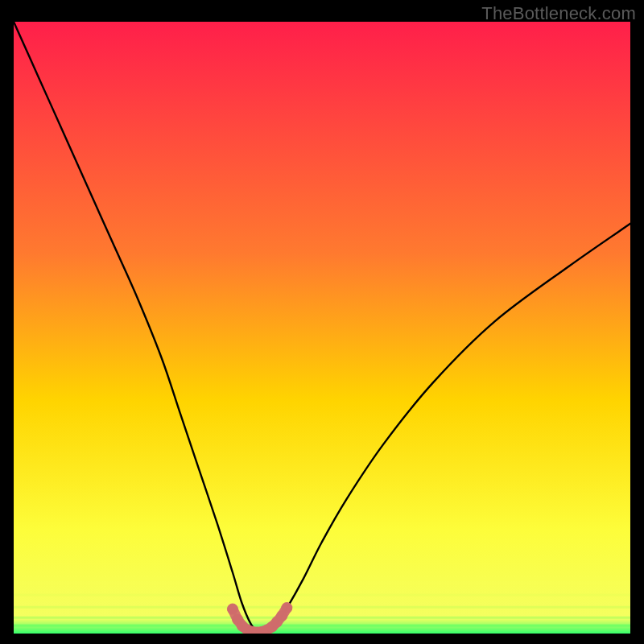 Image resolution: width=644 pixels, height=644 pixels. Describe the element at coordinates (559, 14) in the screenshot. I see `watermark-text: TheBottleneck.com` at that location.